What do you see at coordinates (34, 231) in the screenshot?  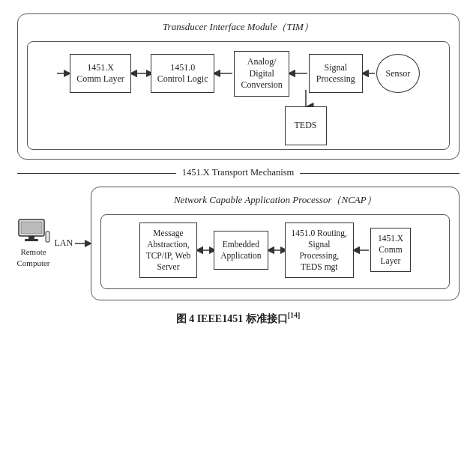 I see `computer-icon` at bounding box center [34, 231].